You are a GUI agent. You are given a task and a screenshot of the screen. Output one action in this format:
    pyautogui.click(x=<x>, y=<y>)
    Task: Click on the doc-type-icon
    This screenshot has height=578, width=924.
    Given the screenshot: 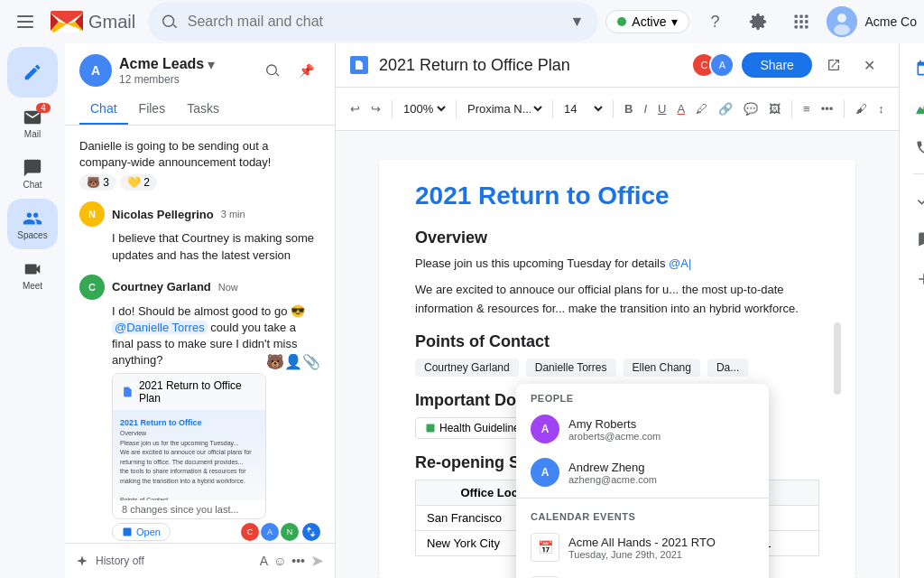 What is the action you would take?
    pyautogui.click(x=359, y=65)
    